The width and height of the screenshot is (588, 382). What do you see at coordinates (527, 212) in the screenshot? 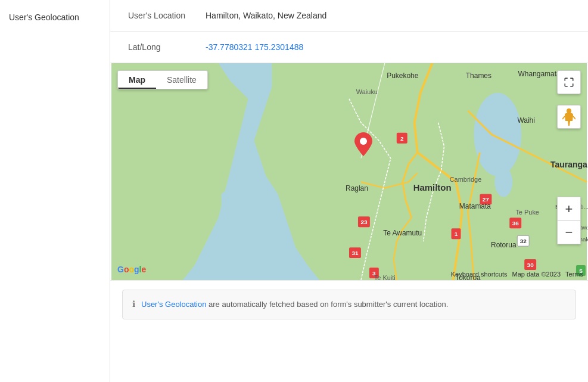
I see `svg-text: Te Puke` at bounding box center [527, 212].